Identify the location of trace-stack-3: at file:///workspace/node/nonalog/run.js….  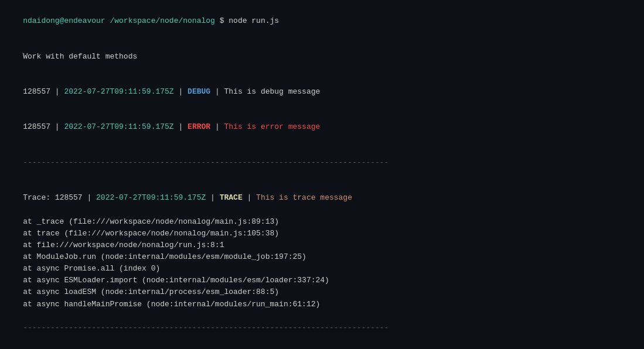
(322, 245).